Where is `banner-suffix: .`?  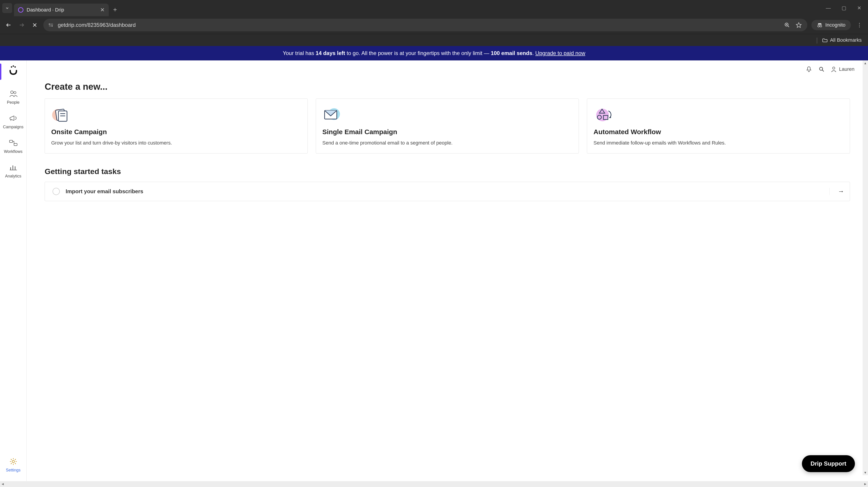
banner-suffix: . is located at coordinates (534, 53).